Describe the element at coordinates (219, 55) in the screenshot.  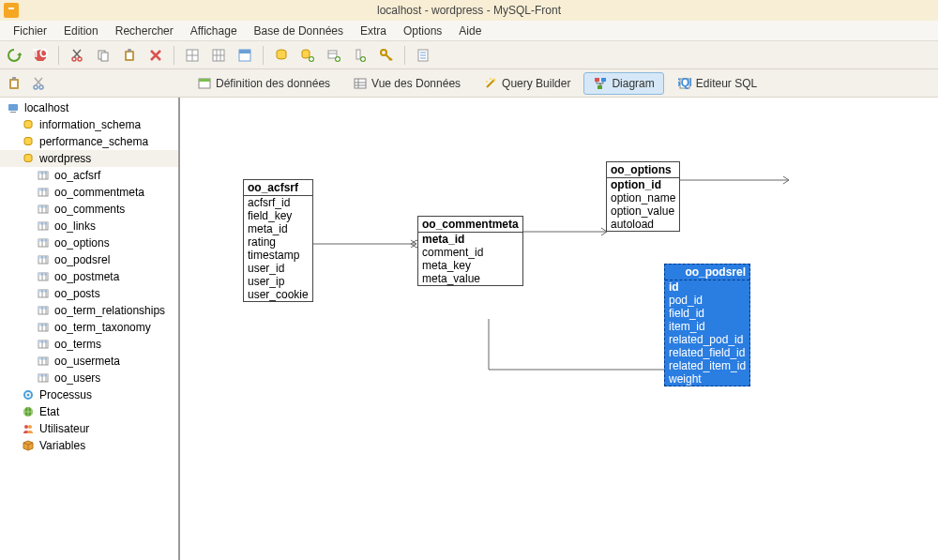
I see `grid2-icon` at that location.